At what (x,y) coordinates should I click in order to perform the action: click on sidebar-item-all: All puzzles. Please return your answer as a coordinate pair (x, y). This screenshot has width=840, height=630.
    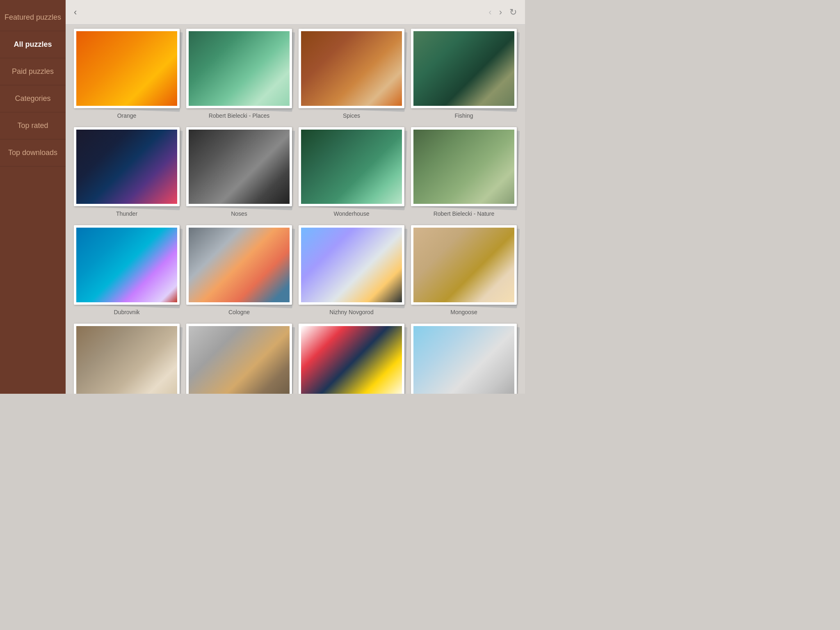
    Looking at the image, I should click on (33, 45).